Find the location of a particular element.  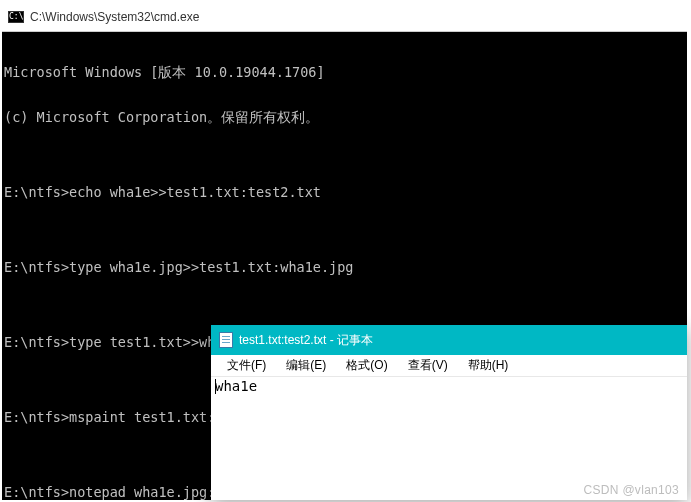

notepad-content-text: wha1e is located at coordinates (236, 386).